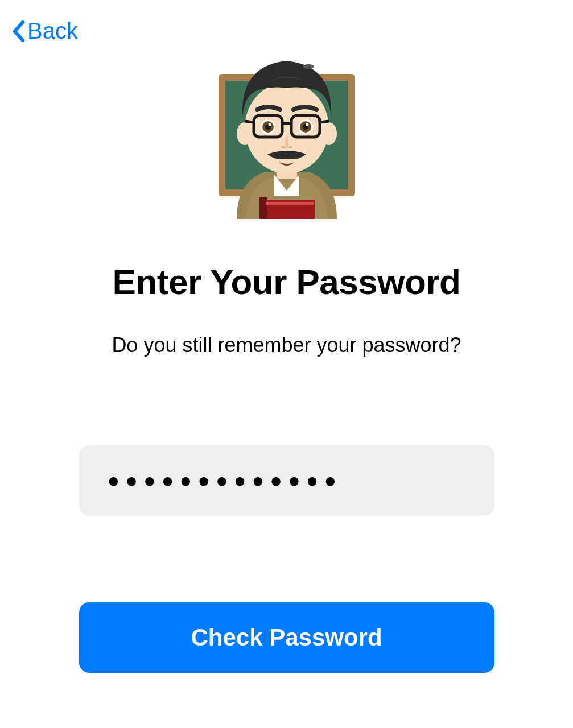  I want to click on password-mask: ●●●●●●●●●●●●●, so click(225, 481).